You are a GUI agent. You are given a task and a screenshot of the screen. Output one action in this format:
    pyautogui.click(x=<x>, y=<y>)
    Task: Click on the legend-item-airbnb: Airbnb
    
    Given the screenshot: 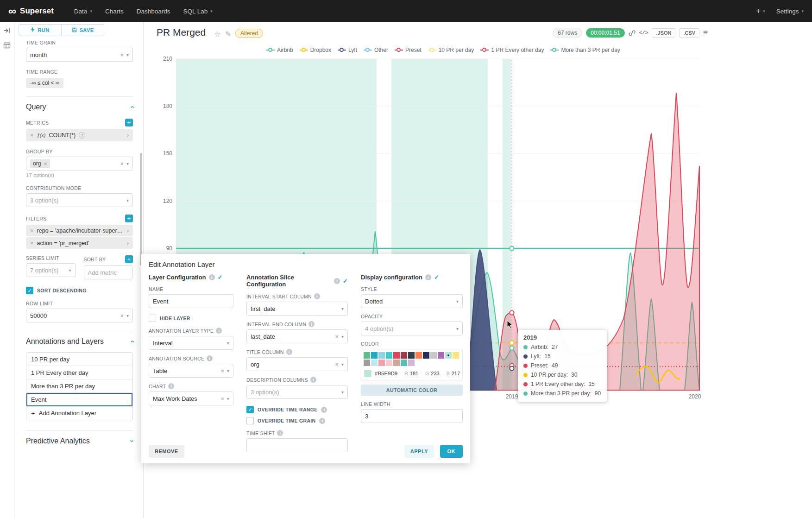 What is the action you would take?
    pyautogui.click(x=280, y=50)
    